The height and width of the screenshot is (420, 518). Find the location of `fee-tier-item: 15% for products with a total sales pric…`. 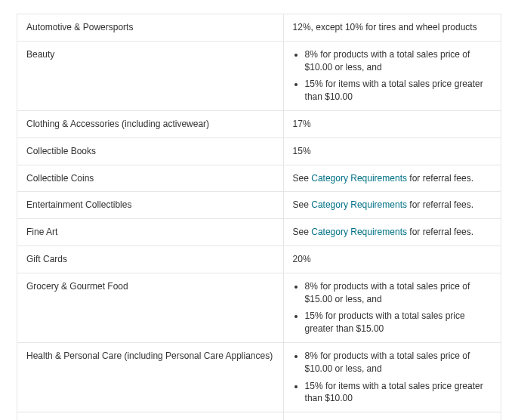

fee-tier-item: 15% for products with a total sales pric… is located at coordinates (399, 323).